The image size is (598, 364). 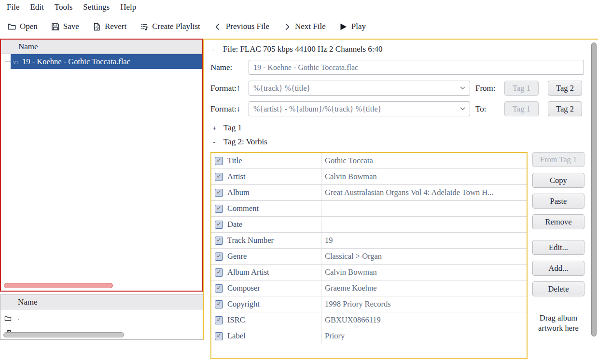 I want to click on tag-field-row: ISRCGBXUX0866119, so click(x=369, y=321).